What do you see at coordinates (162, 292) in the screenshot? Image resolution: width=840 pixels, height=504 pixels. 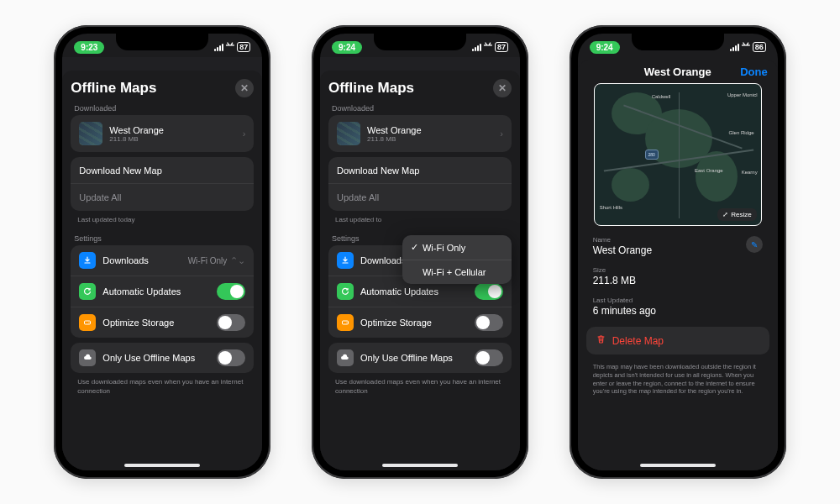 I see `automatic-updates-row: Automatic Updates` at bounding box center [162, 292].